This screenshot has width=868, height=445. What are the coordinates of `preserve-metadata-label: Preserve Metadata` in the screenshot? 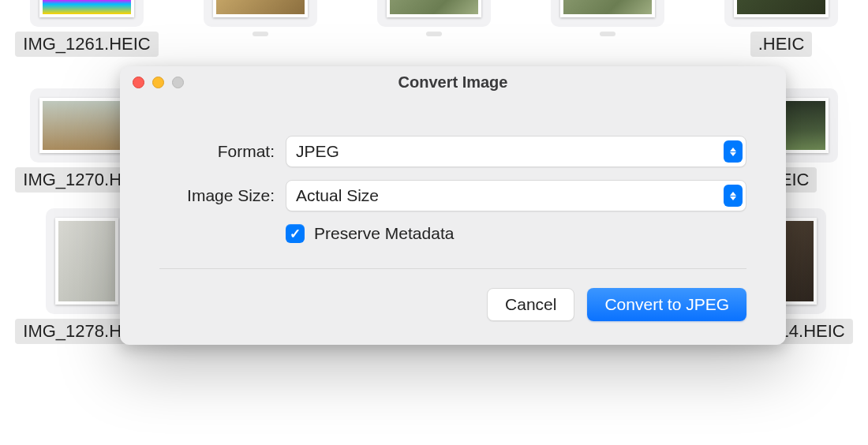 It's located at (383, 234).